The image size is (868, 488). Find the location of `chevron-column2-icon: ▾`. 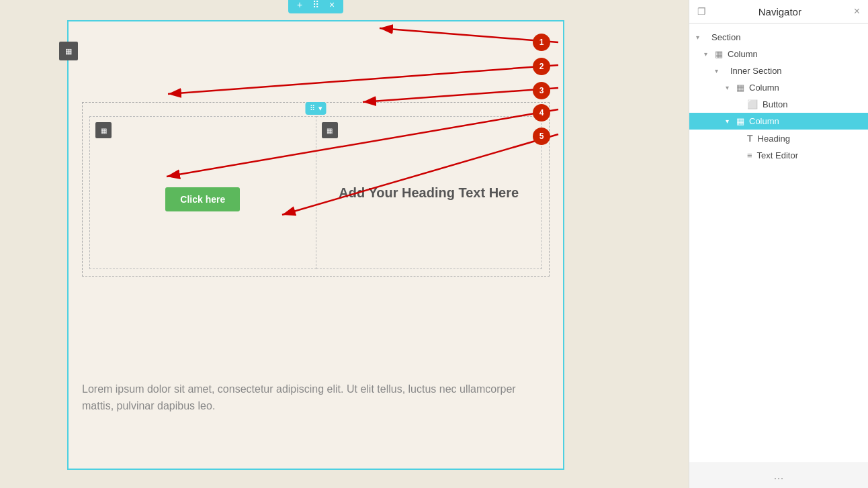

chevron-column2-icon: ▾ is located at coordinates (730, 87).